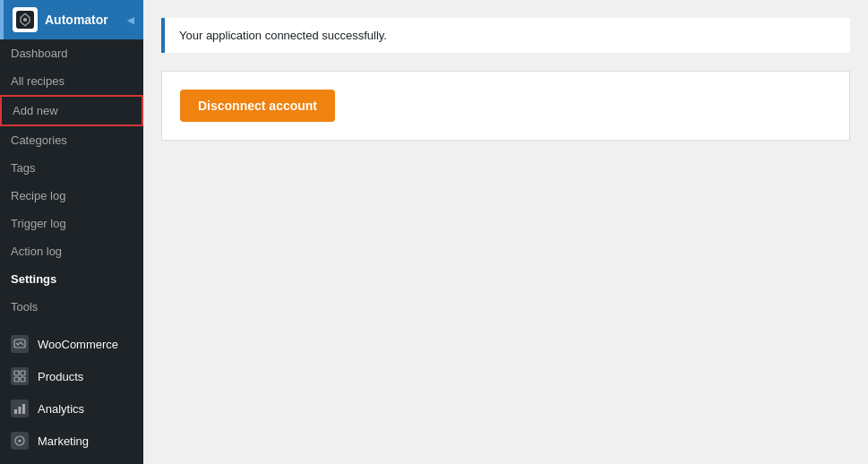  Describe the element at coordinates (72, 81) in the screenshot. I see `sidebar-item-all-recipes: All recipes` at that location.